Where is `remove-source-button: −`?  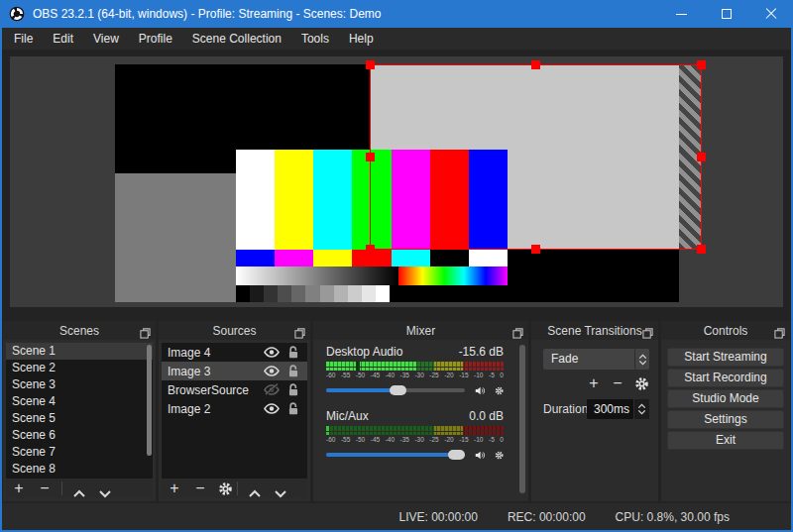
remove-source-button: − is located at coordinates (200, 488).